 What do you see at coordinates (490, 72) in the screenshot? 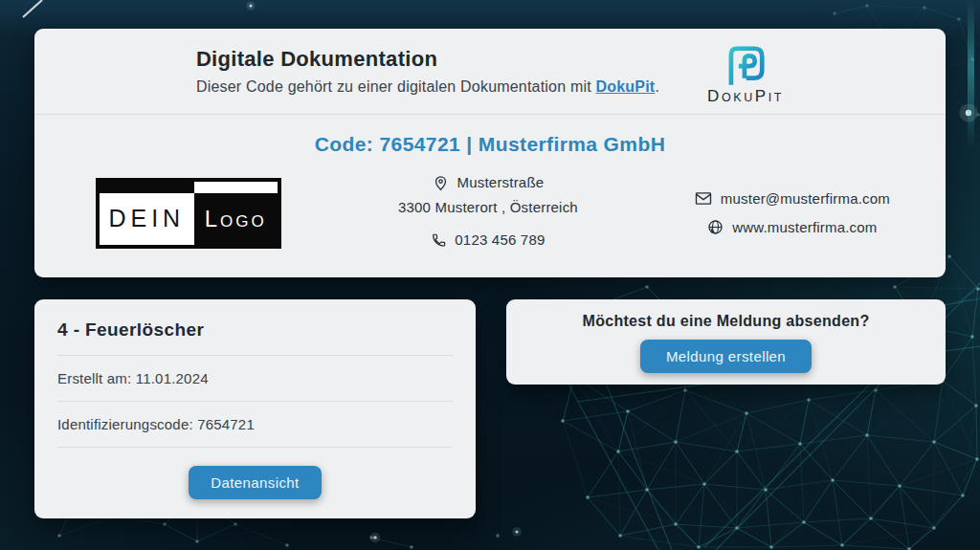
I see `page-header: Digitale Dokumentation Dieser Code gehör…` at bounding box center [490, 72].